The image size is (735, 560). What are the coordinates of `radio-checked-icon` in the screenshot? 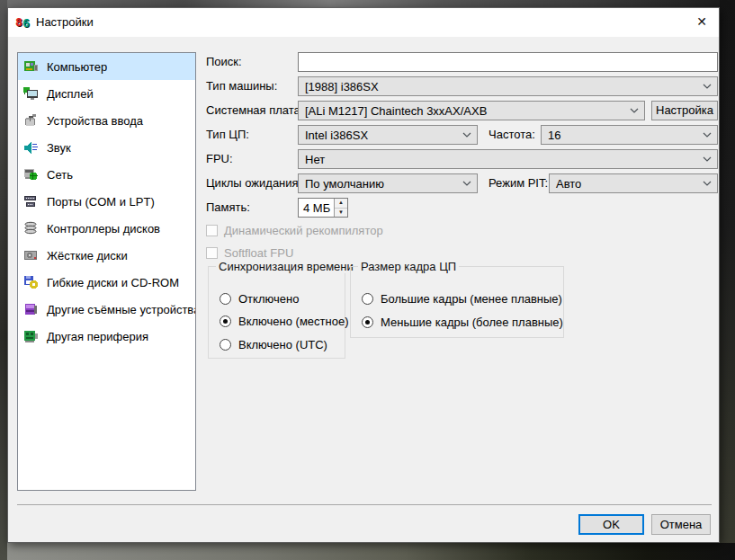 It's located at (367, 322).